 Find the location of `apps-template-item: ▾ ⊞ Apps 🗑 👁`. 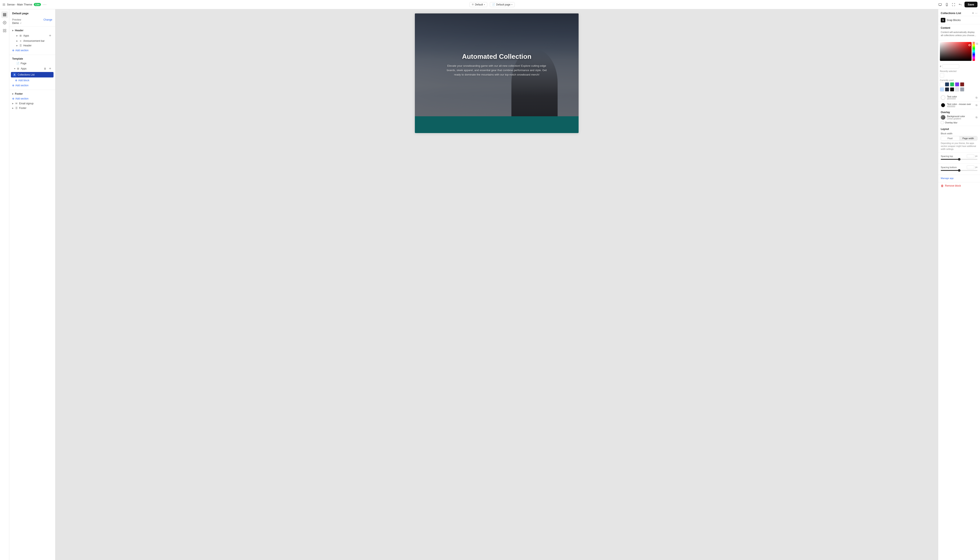

apps-template-item: ▾ ⊞ Apps 🗑 👁 is located at coordinates (32, 68).